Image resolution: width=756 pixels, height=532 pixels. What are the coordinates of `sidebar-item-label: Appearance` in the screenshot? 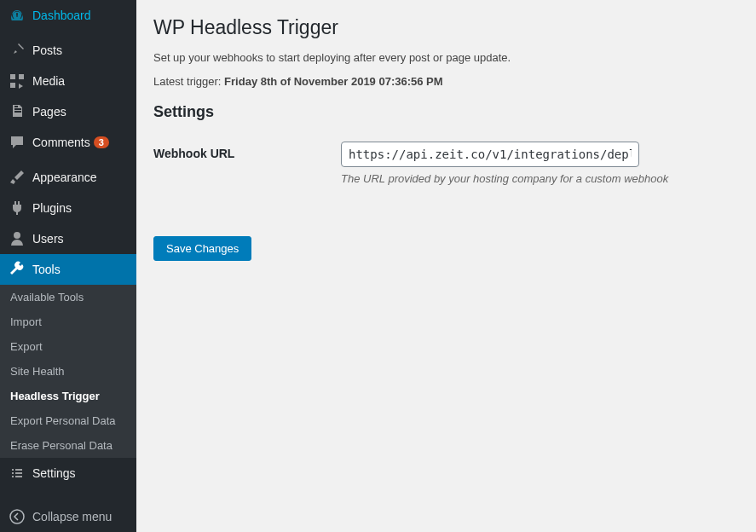 It's located at (65, 177).